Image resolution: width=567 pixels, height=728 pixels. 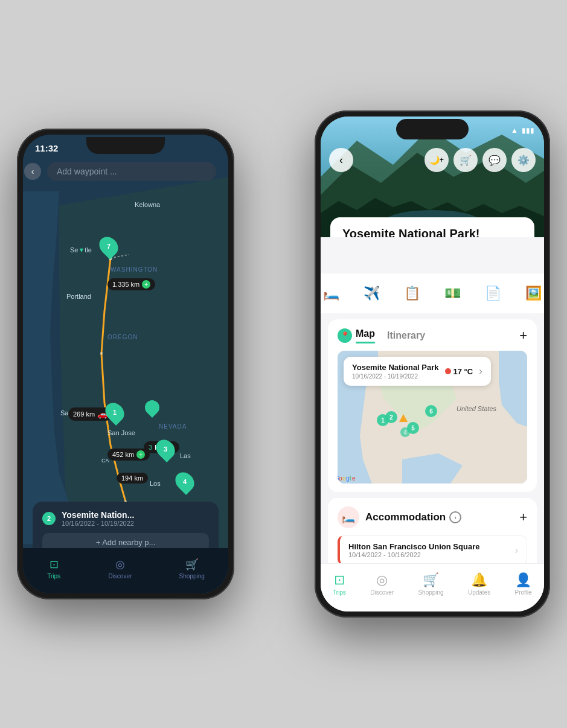 I want to click on nav-shopping-right: 🛒 Shopping, so click(x=431, y=584).